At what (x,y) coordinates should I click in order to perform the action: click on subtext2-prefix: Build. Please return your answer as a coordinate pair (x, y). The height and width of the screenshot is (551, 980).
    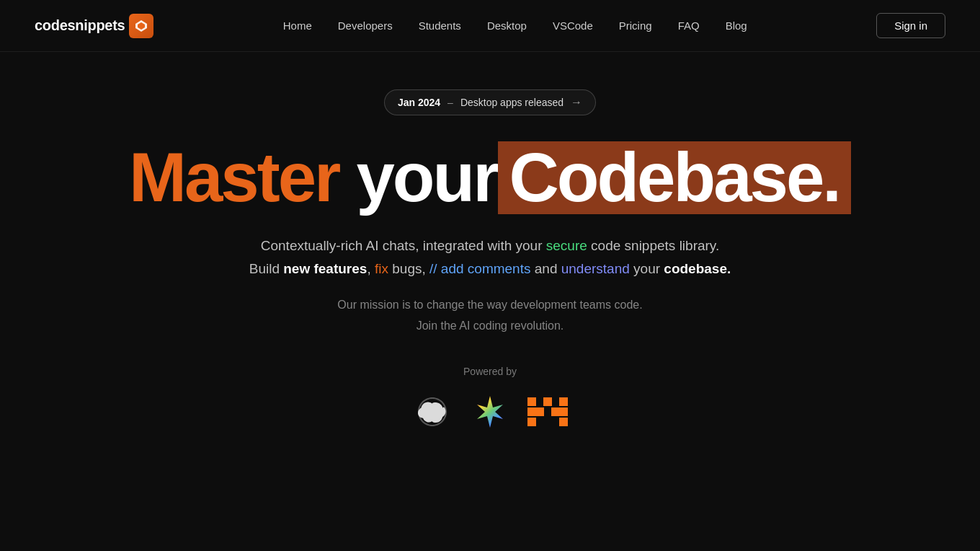
    Looking at the image, I should click on (267, 268).